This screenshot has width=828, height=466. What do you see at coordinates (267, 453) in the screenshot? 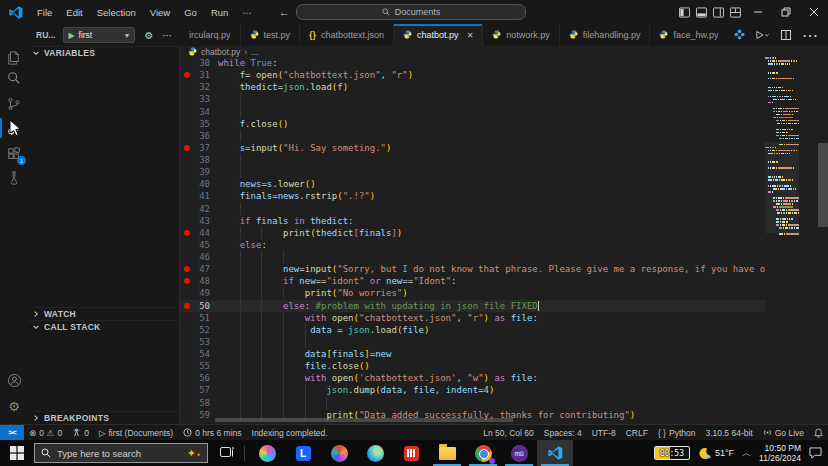
I see `taskbar-copilot-icon` at bounding box center [267, 453].